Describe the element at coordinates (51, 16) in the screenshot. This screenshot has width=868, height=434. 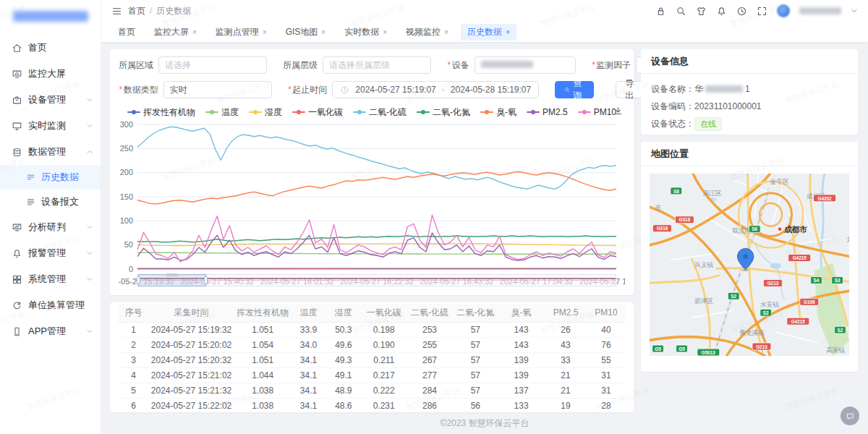
I see `logo-redacted` at that location.